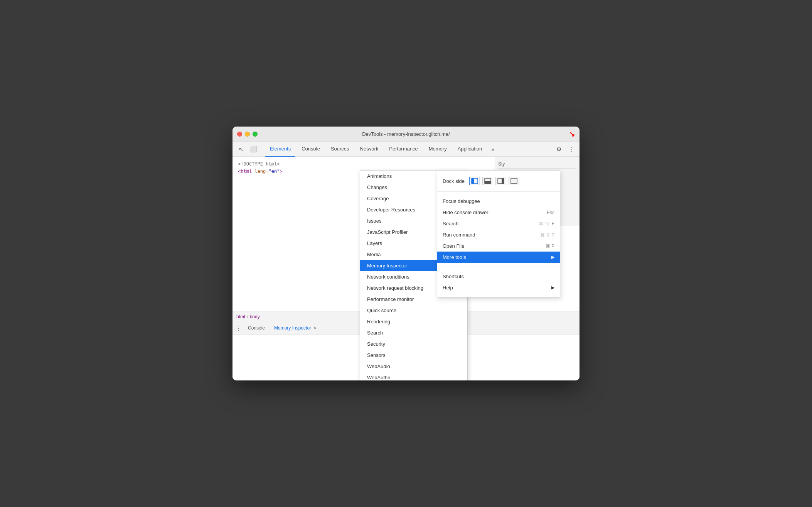 This screenshot has width=812, height=507. Describe the element at coordinates (256, 328) in the screenshot. I see `drawer-tab-console-label: Console` at that location.